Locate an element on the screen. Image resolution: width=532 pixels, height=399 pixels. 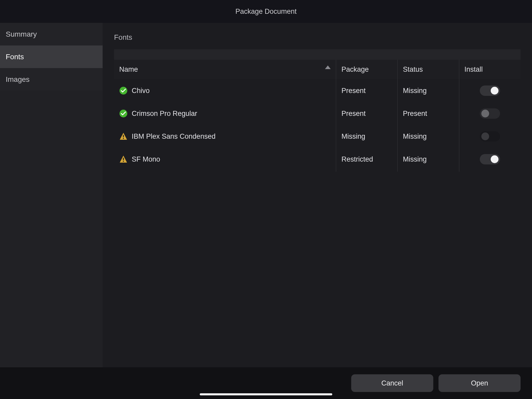
column-header-package: Package is located at coordinates (367, 70).